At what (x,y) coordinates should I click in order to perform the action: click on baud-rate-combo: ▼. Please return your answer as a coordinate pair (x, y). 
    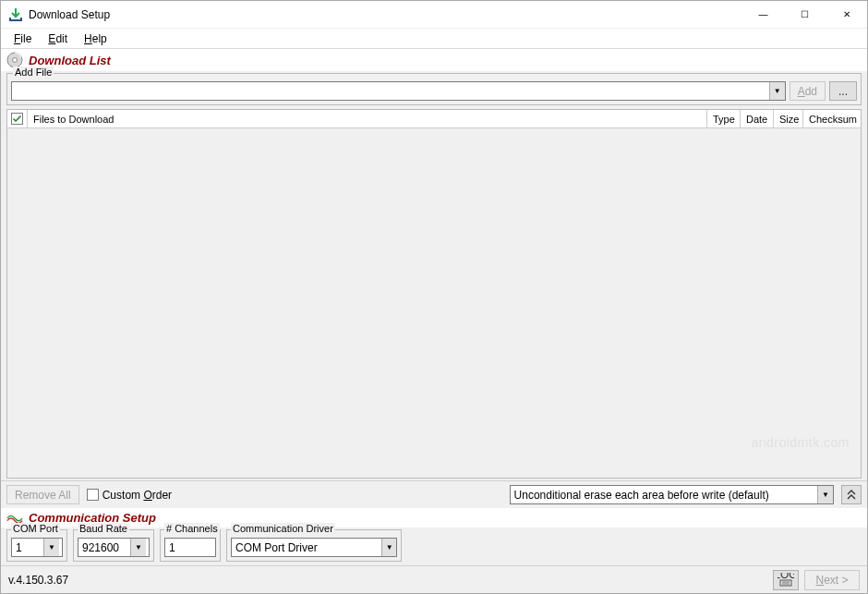
    Looking at the image, I should click on (114, 547).